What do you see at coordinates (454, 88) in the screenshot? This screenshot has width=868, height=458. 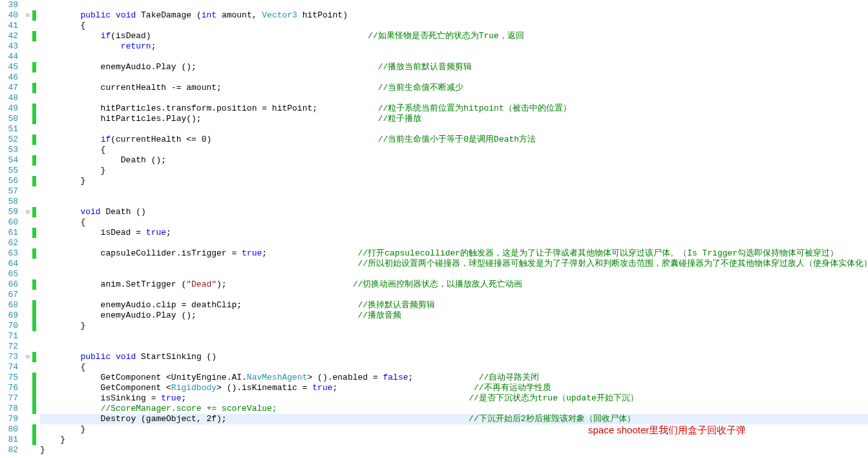 I see `code-line: currentHealth -= amount; //当前生命值不断减少` at bounding box center [454, 88].